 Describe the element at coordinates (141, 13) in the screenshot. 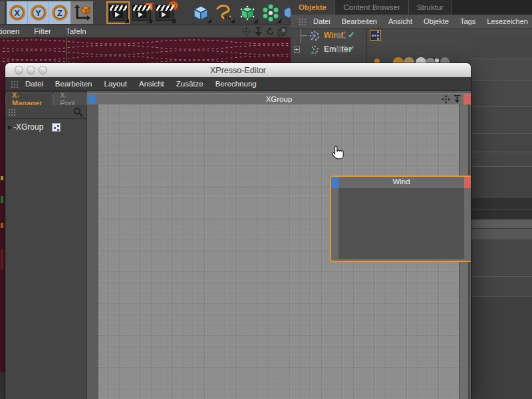

I see `render-picture-viewer-button` at that location.